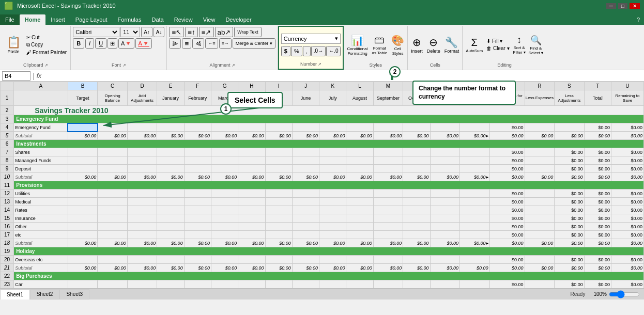  I want to click on underline-btn: U, so click(101, 43).